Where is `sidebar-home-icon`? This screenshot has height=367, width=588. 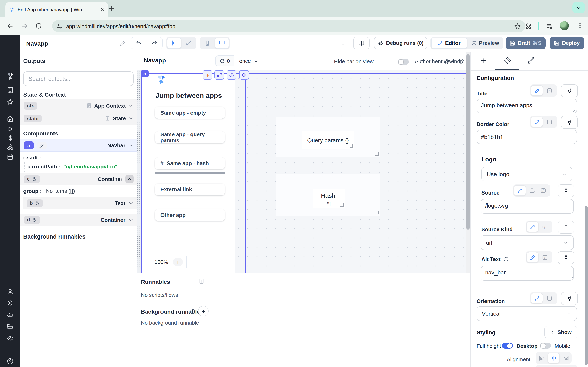
sidebar-home-icon is located at coordinates (10, 119).